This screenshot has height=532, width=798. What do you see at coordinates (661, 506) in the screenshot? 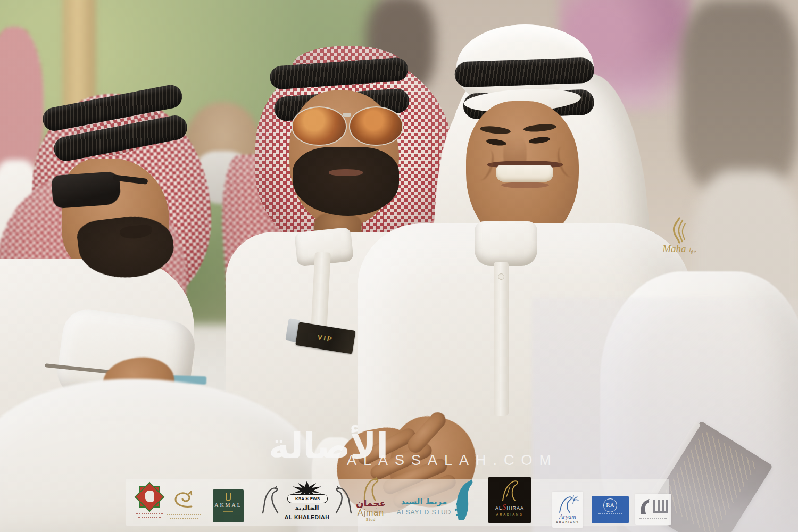
I see `kufic-blocks` at bounding box center [661, 506].